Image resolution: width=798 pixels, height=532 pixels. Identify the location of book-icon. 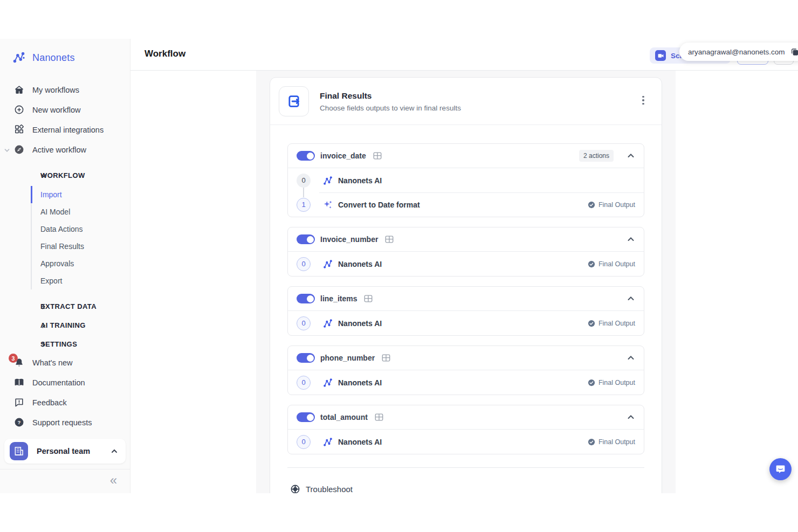
(19, 383).